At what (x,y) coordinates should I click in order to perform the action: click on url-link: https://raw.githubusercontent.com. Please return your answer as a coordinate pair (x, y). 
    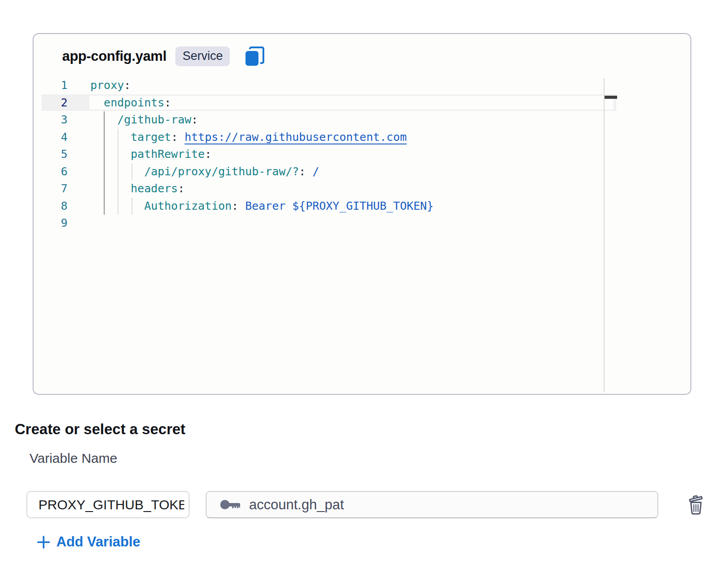
    Looking at the image, I should click on (296, 137).